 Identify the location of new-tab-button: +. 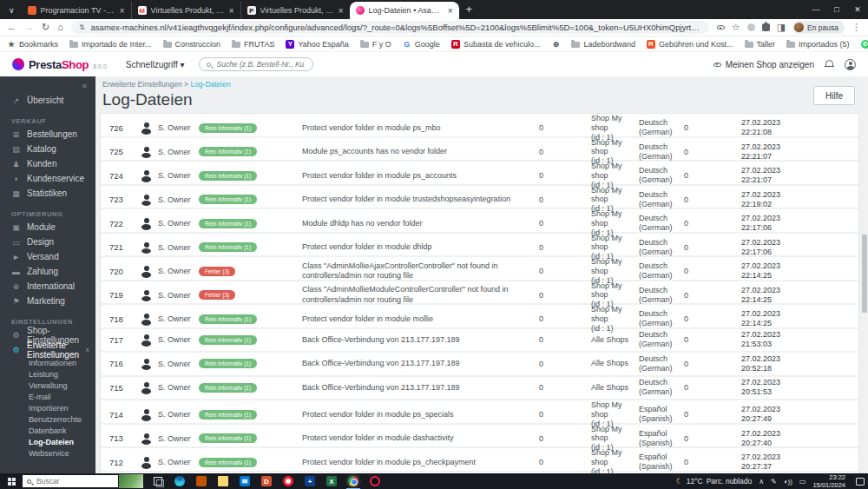
(470, 9).